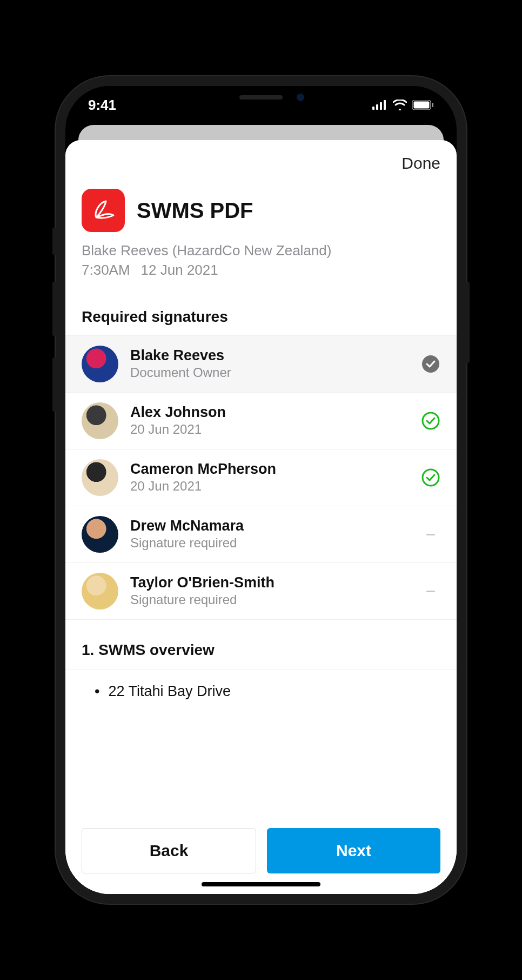 The width and height of the screenshot is (522, 980). I want to click on document-date: 12 Jun 2021, so click(179, 270).